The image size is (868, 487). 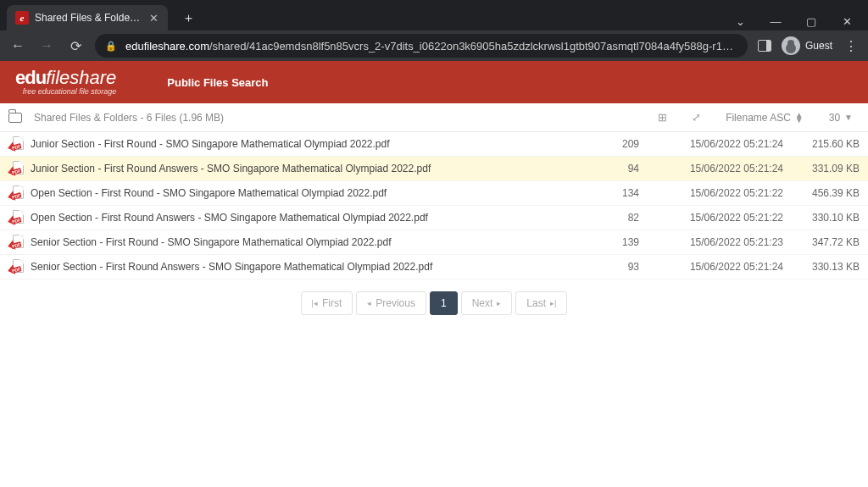 I want to click on pagination: |◂First ◂Previous 1 Next▸ Last▸|, so click(x=434, y=303).